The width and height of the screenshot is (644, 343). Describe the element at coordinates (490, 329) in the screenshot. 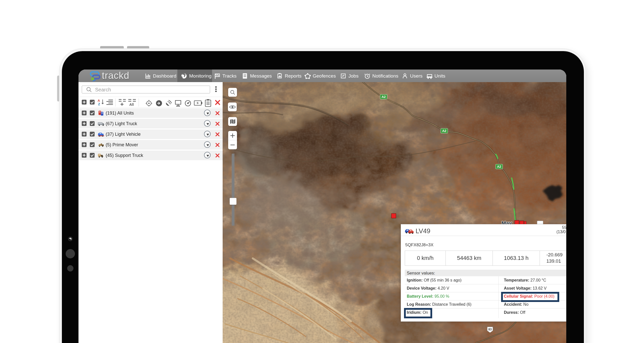

I see `svg-text: 83` at that location.